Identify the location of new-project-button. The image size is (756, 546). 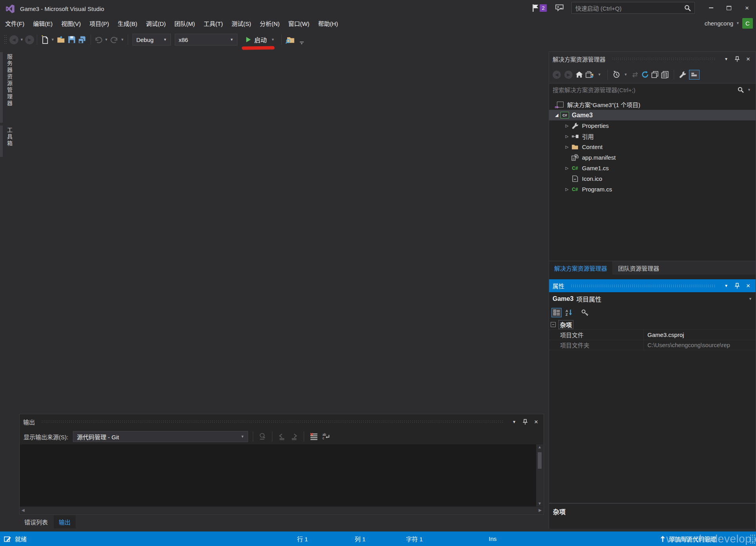
(45, 40).